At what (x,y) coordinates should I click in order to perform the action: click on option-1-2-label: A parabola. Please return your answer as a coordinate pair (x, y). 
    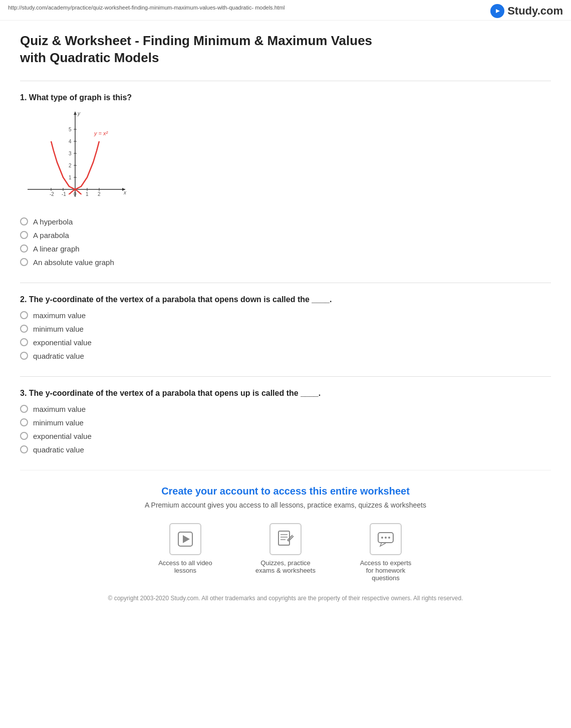
    Looking at the image, I should click on (51, 235).